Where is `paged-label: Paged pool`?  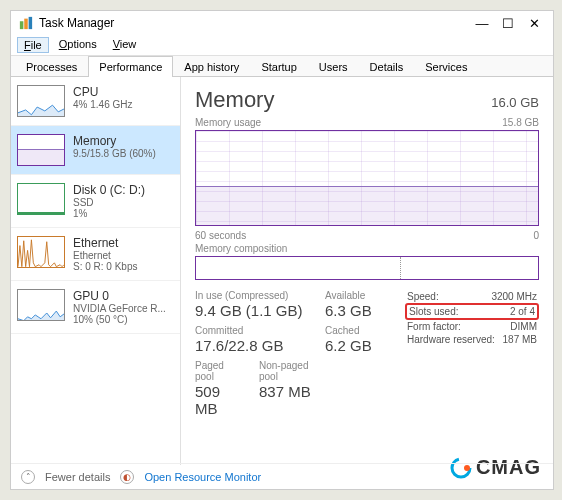
paged-label: Paged pool is located at coordinates (219, 371).